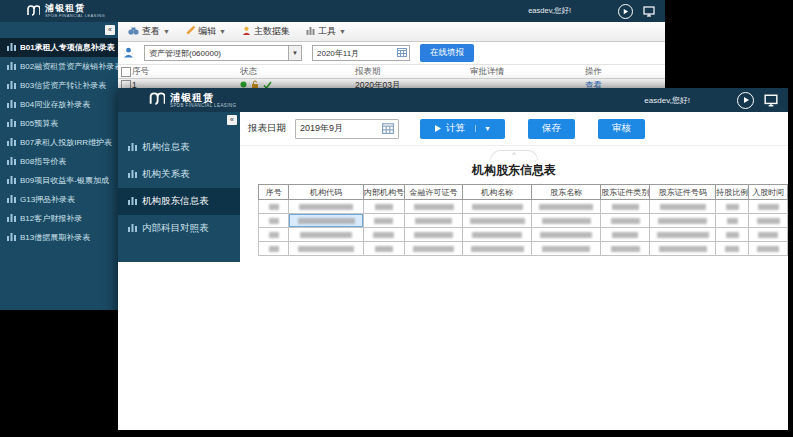 The height and width of the screenshot is (437, 793). What do you see at coordinates (622, 129) in the screenshot?
I see `audit-button: 审核` at bounding box center [622, 129].